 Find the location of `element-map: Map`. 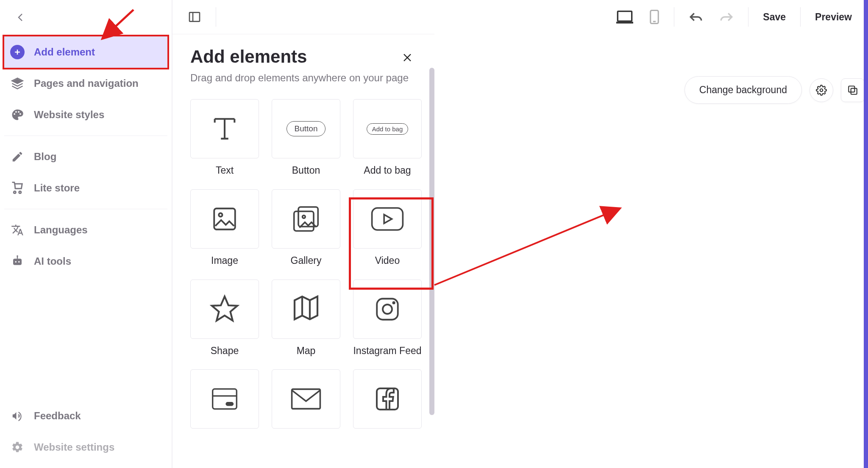

element-map: Map is located at coordinates (306, 318).